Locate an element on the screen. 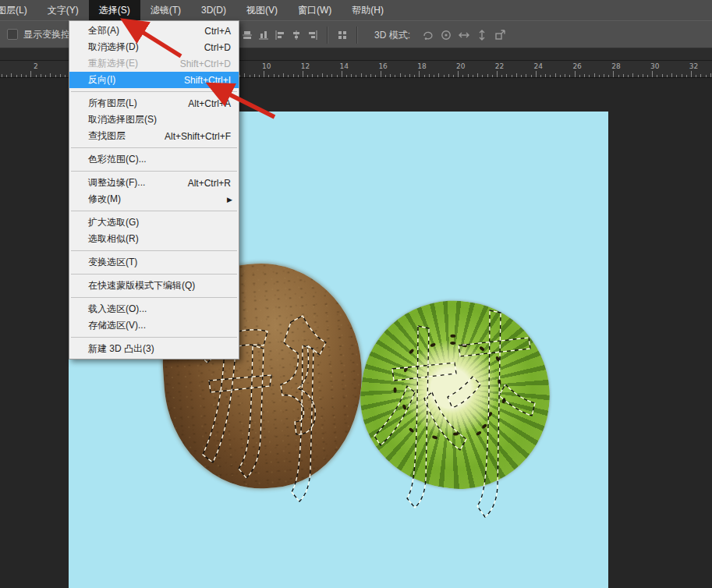 The image size is (712, 588). menu-item-all: 全部(A)Ctrl+A is located at coordinates (154, 31).